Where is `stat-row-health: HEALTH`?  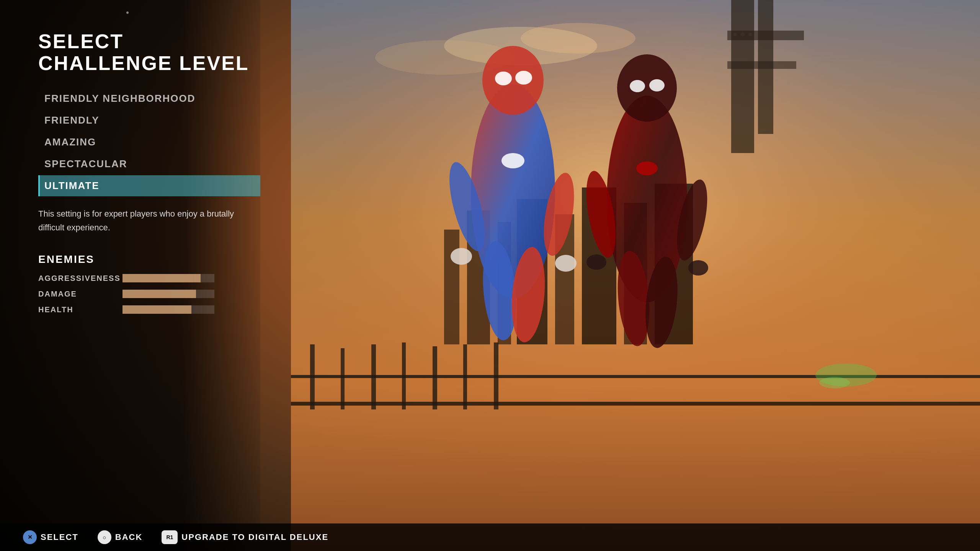 stat-row-health: HEALTH is located at coordinates (149, 310).